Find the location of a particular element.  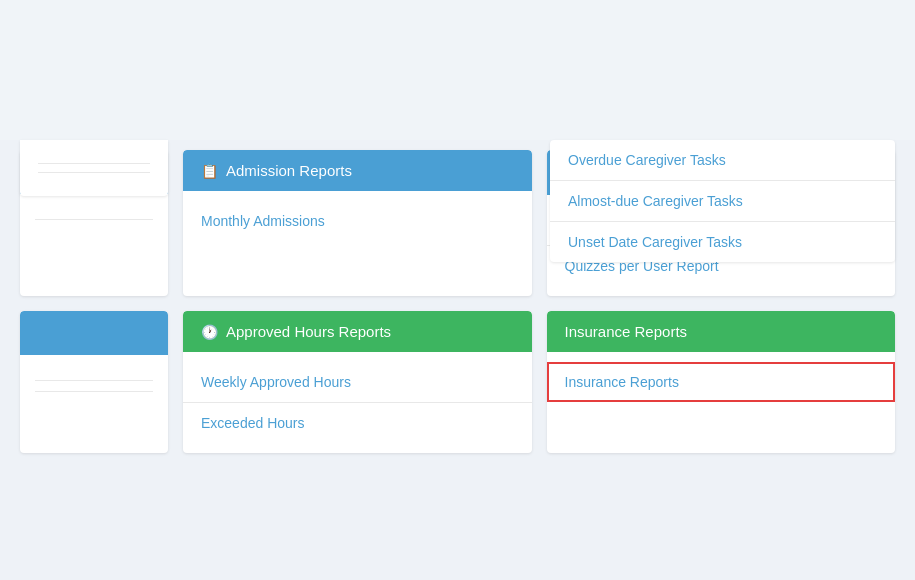

admission-reports-title: Admission Reports is located at coordinates (289, 170).